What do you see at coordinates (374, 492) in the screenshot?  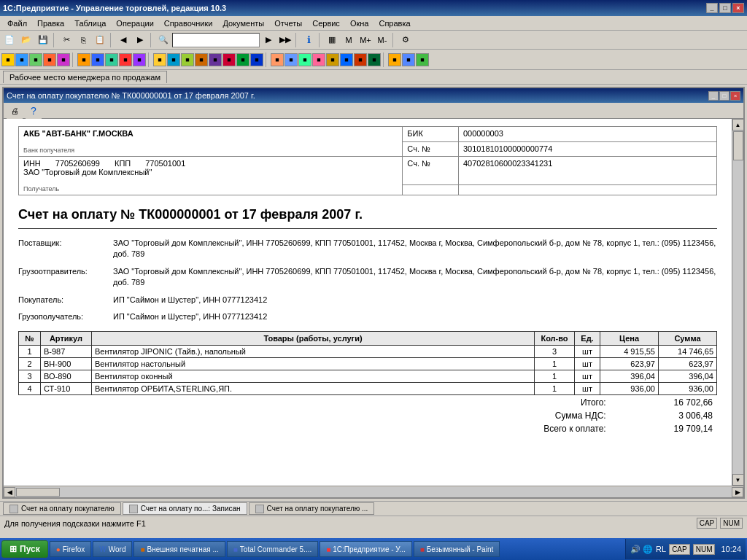 I see `h-scroll-track` at bounding box center [374, 492].